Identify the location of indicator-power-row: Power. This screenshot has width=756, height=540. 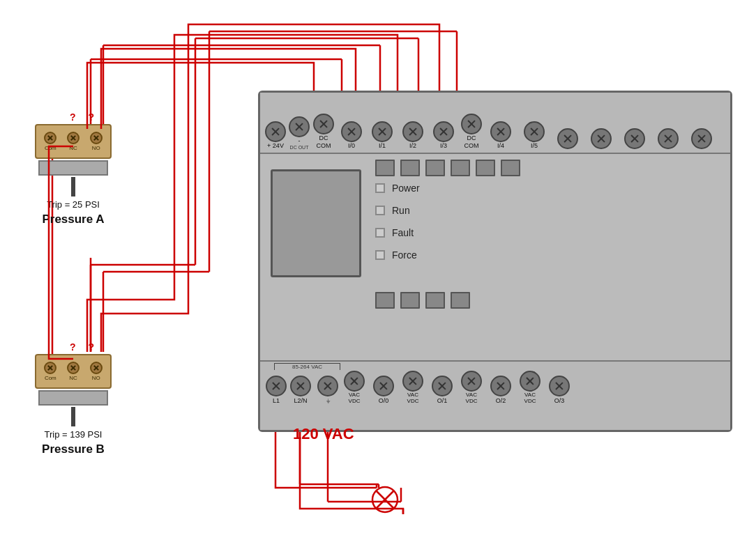
(398, 188).